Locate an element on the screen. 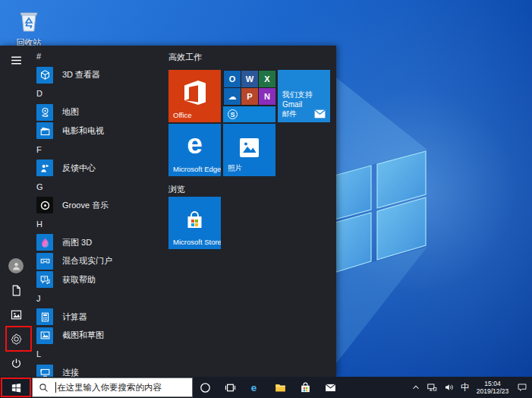  mail-tile-headline: 我们支持 Gmail is located at coordinates (307, 99).